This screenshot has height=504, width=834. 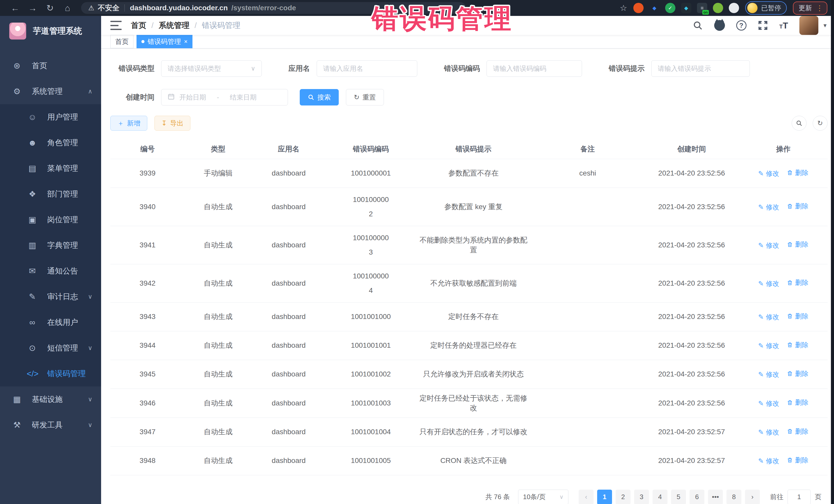 What do you see at coordinates (718, 8) in the screenshot?
I see `extension-green-key-icon` at bounding box center [718, 8].